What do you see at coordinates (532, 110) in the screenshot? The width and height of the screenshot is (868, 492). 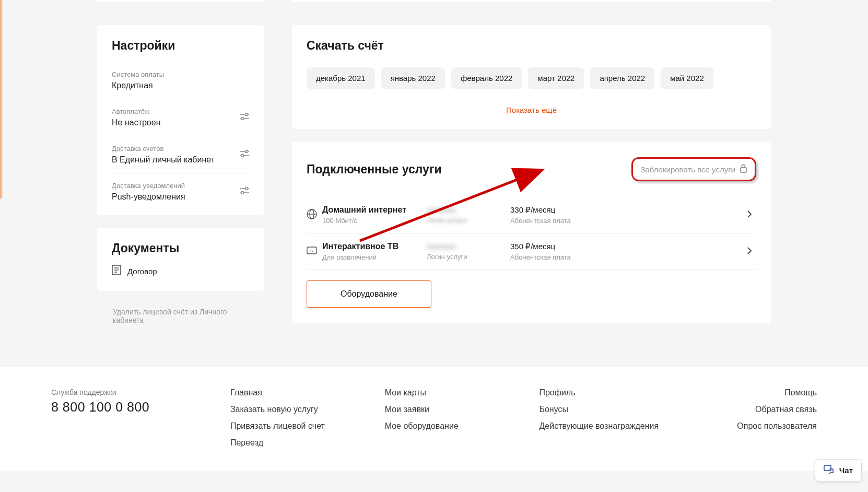 I see `show-more-link: Показать ещё` at bounding box center [532, 110].